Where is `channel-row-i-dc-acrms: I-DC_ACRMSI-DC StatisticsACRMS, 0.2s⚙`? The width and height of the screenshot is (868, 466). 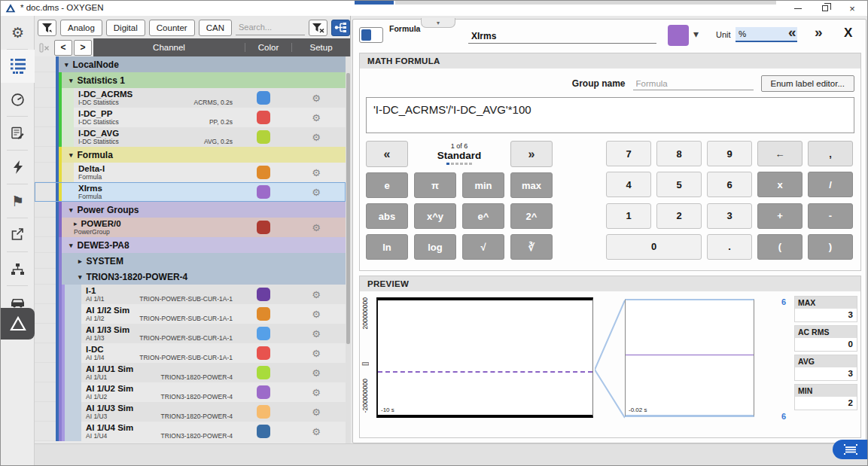 channel-row-i-dc-acrms: I-DC_ACRMSI-DC StatisticsACRMS, 0.2s⚙ is located at coordinates (190, 98).